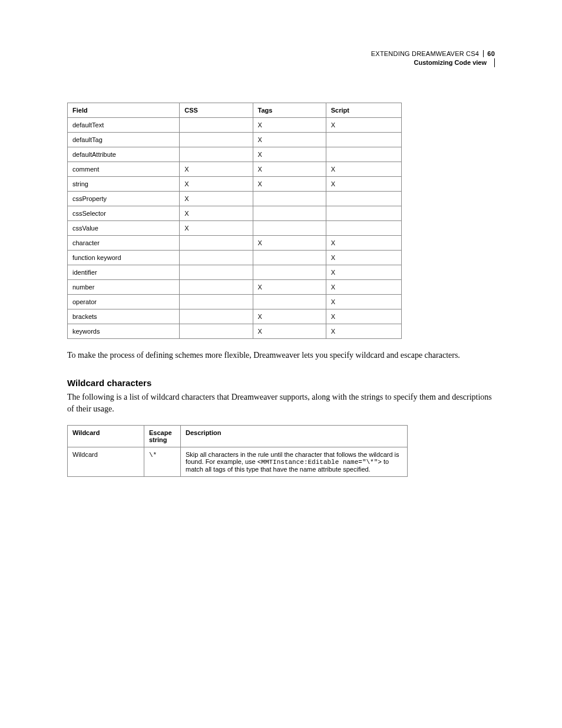  I want to click on fields-header-script: Script, so click(363, 110).